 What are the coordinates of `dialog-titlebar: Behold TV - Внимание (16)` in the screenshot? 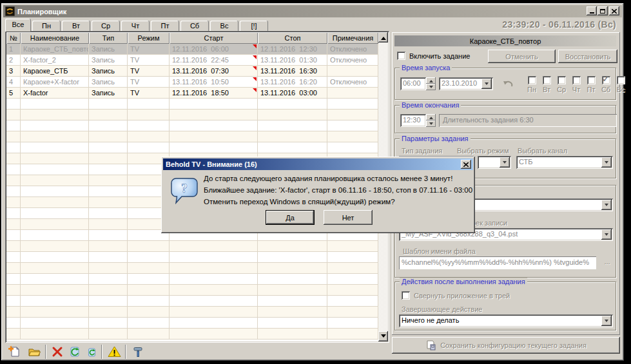 It's located at (318, 164).